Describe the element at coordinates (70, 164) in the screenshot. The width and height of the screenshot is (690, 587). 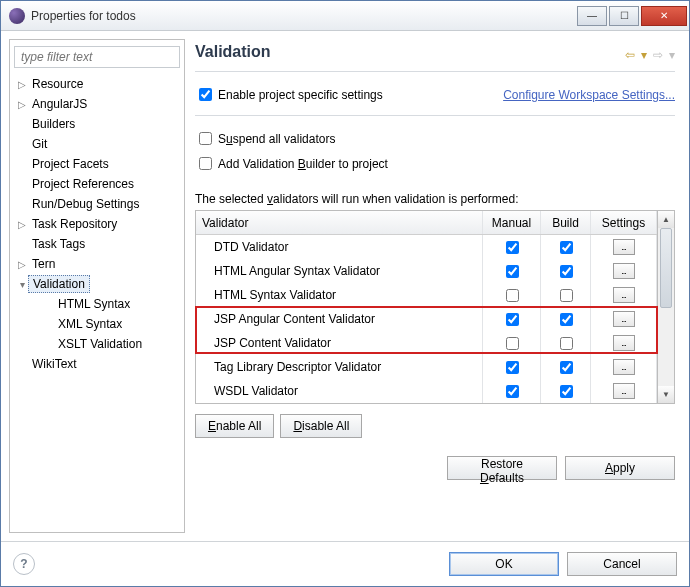
I see `sidebar-item-label: Project Facets` at that location.